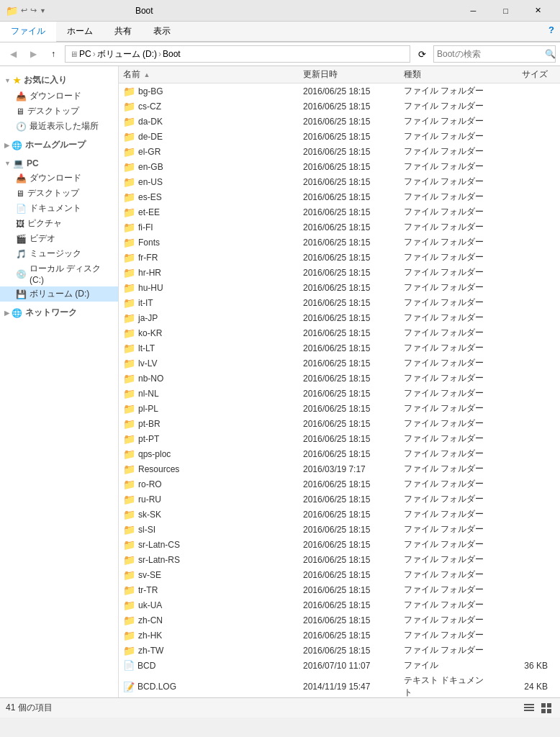 This screenshot has width=560, height=737. I want to click on help-button: ?, so click(551, 32).